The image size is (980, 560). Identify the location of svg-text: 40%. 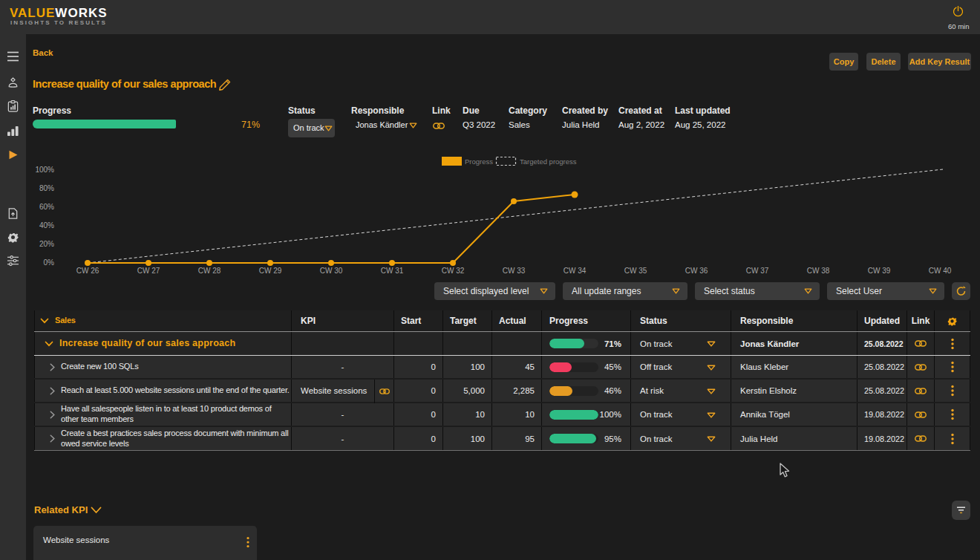
(47, 226).